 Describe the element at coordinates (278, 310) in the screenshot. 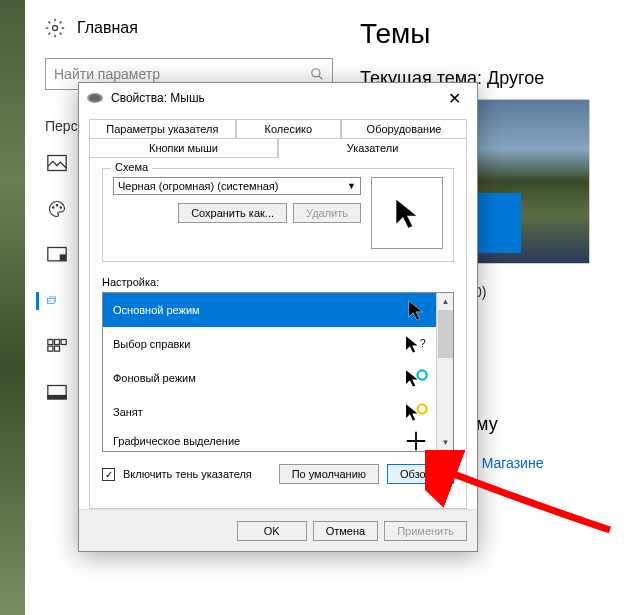

I see `list-item-normal-select: Основной режим` at that location.